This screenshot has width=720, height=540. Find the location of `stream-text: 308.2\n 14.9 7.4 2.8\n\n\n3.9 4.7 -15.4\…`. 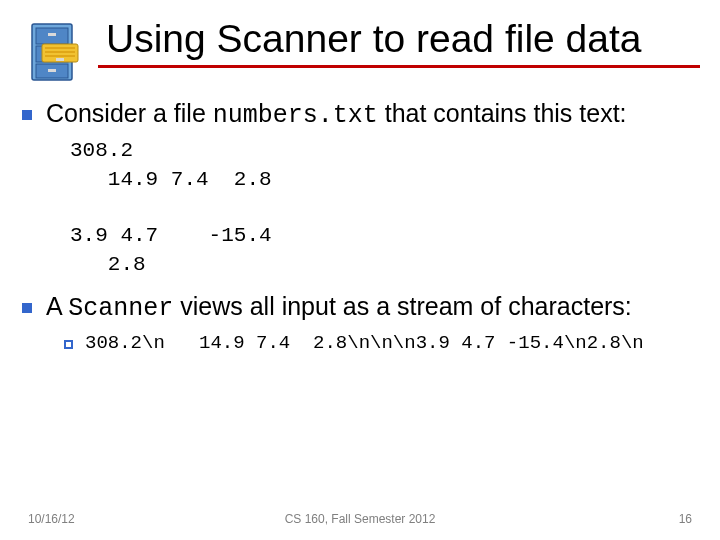

stream-text: 308.2\n 14.9 7.4 2.8\n\n\n3.9 4.7 -15.4\… is located at coordinates (364, 344).